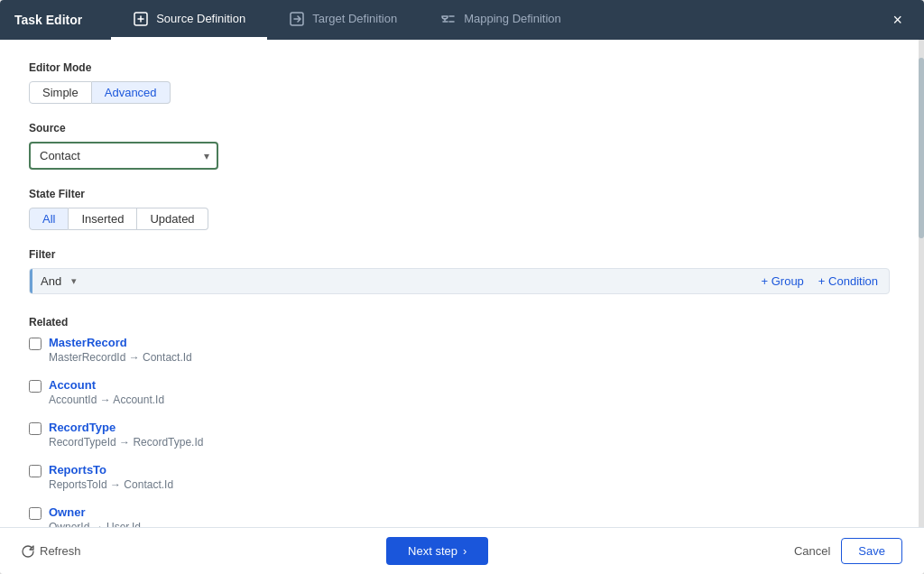  What do you see at coordinates (459, 255) in the screenshot?
I see `filter-label: Filter` at bounding box center [459, 255].